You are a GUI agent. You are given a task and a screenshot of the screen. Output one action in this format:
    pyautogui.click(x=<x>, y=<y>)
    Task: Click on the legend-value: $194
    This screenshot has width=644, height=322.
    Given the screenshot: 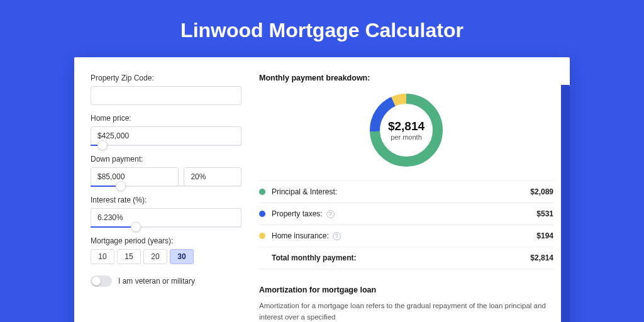 What is the action you would take?
    pyautogui.click(x=545, y=236)
    